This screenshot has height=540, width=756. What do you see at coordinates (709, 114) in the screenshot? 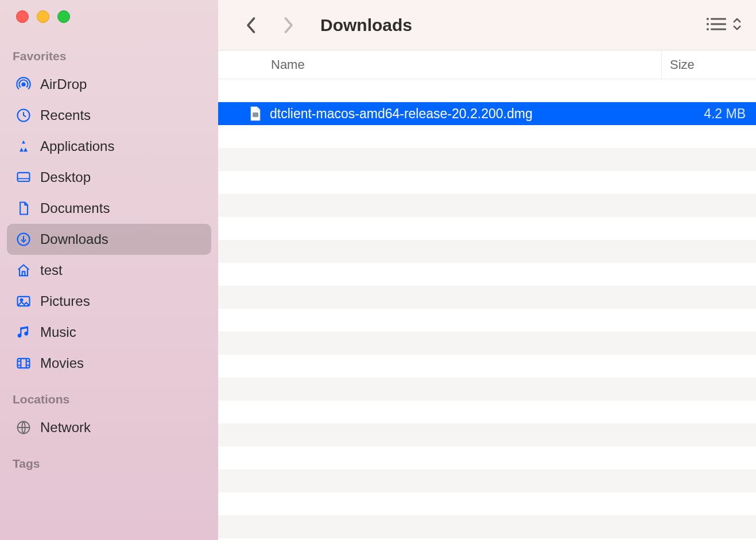
I see `file-size: 4.2 MB` at bounding box center [709, 114].